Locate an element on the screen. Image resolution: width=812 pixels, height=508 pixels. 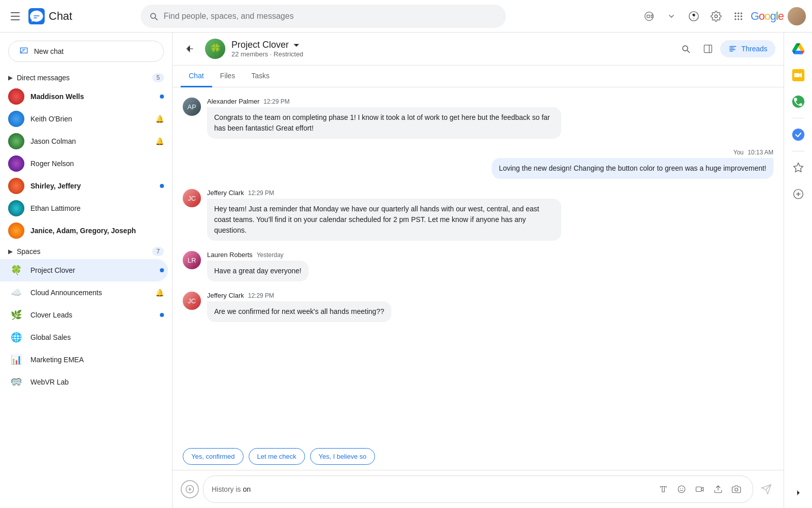
message-content: Jeffery Clark 12:29 PM Are we confirmed … is located at coordinates (299, 307).